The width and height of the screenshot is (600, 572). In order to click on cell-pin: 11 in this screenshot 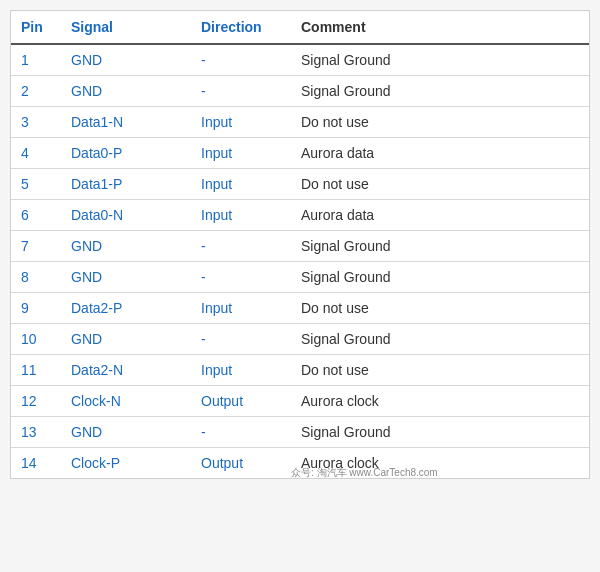, I will do `click(36, 370)`.